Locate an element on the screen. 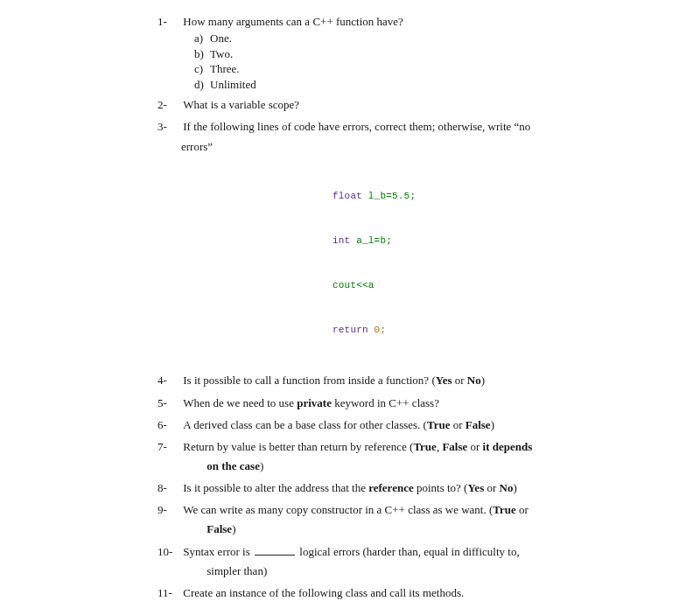 Image resolution: width=700 pixels, height=615 pixels. q1-options: a)One. b)Two. c)Three. d)Unlimited is located at coordinates (421, 61).